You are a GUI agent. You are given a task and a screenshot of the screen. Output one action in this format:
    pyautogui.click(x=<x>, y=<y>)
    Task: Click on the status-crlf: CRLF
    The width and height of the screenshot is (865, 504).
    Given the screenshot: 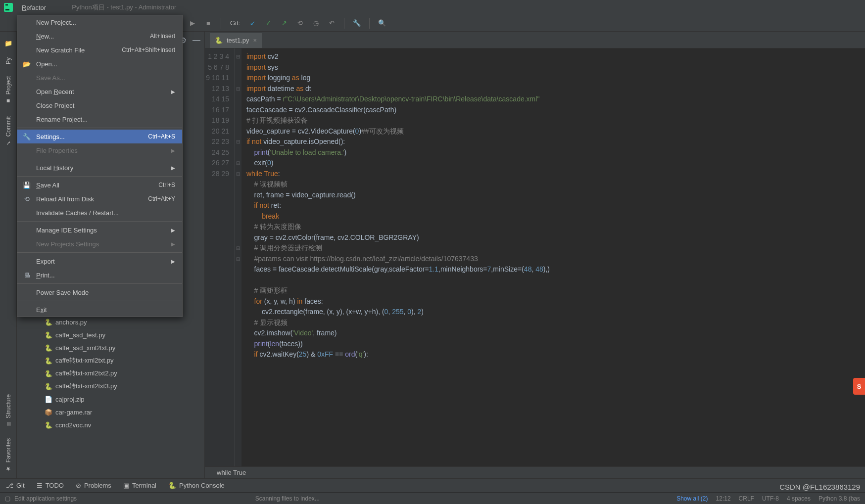 What is the action you would take?
    pyautogui.click(x=746, y=499)
    